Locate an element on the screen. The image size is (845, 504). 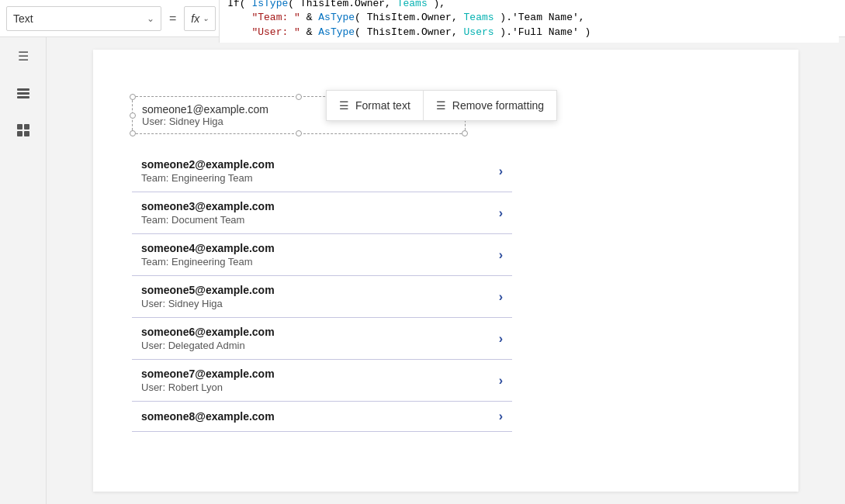
fx-label: fx is located at coordinates (196, 19).